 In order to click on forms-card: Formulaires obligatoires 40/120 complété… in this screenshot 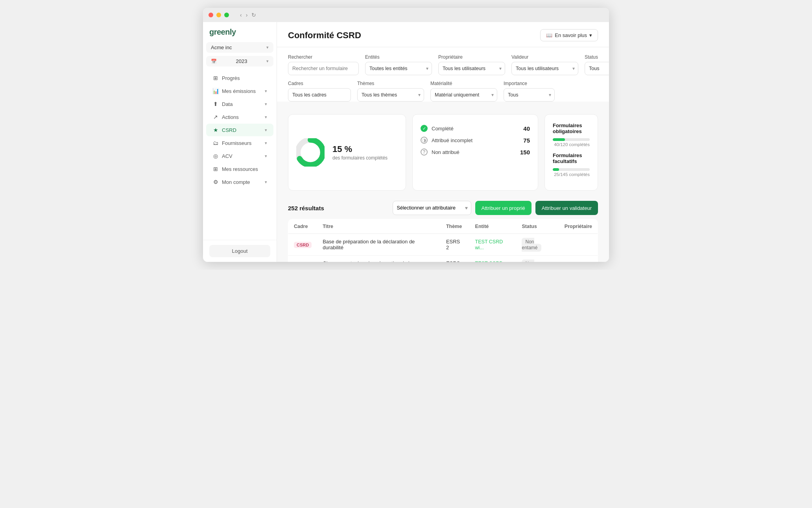, I will do `click(571, 152)`.